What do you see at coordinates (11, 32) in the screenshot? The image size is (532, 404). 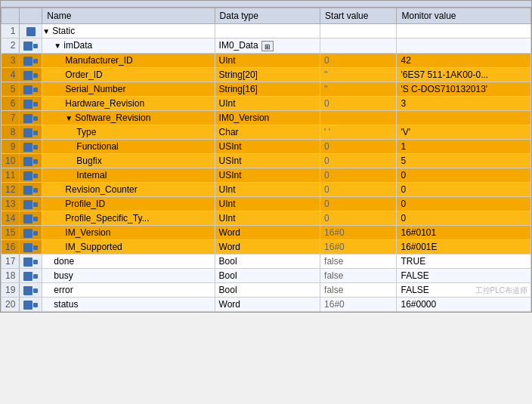 I see `row-number: 1` at bounding box center [11, 32].